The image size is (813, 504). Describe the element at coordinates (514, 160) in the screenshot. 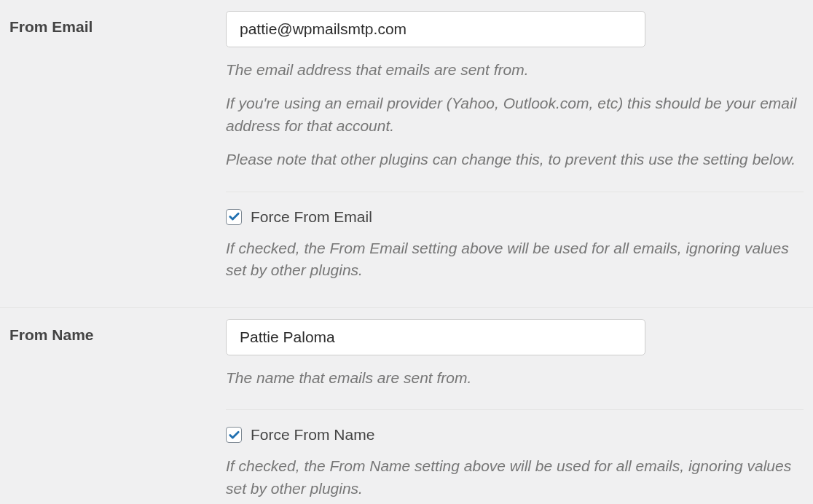

I see `help-text-line: Please note that other plugins can chang…` at that location.